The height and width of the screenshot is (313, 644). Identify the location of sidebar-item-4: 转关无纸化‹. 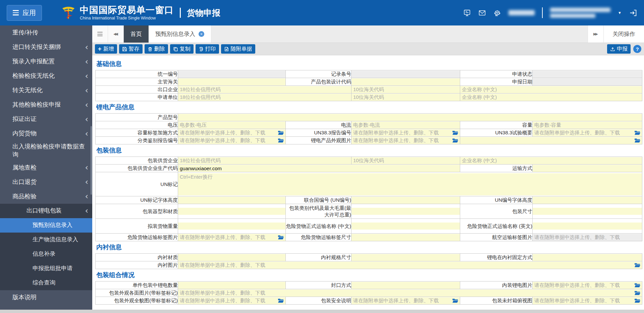
(46, 90).